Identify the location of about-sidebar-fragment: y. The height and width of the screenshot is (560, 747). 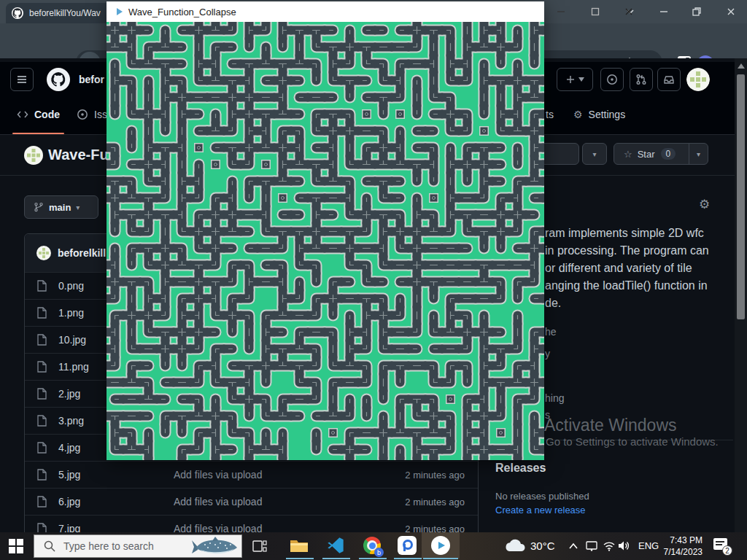
(547, 354).